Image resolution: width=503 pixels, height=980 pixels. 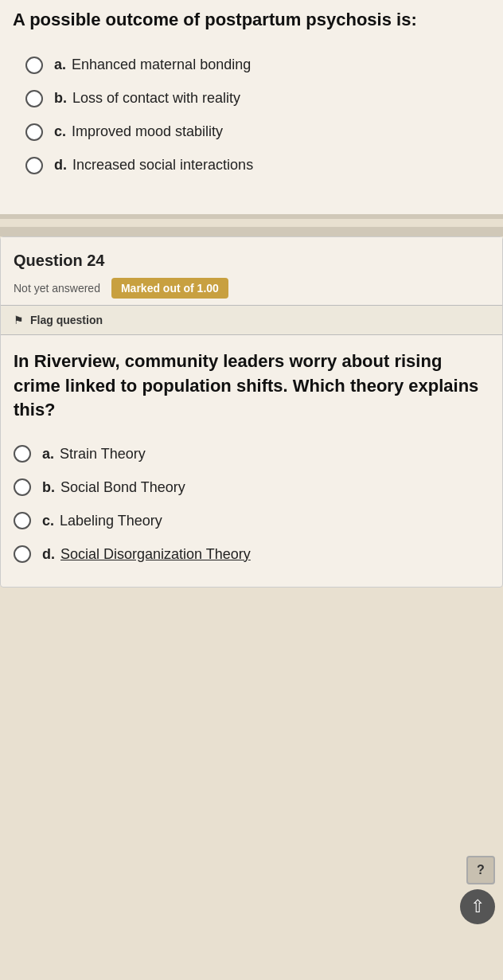 What do you see at coordinates (252, 21) in the screenshot?
I see `prev-question-text: A possible outcome of postpartum psychos…` at bounding box center [252, 21].